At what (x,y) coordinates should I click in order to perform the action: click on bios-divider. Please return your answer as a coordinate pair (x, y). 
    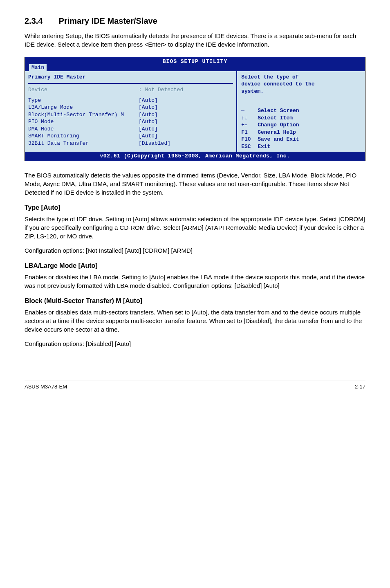
    Looking at the image, I should click on (131, 83).